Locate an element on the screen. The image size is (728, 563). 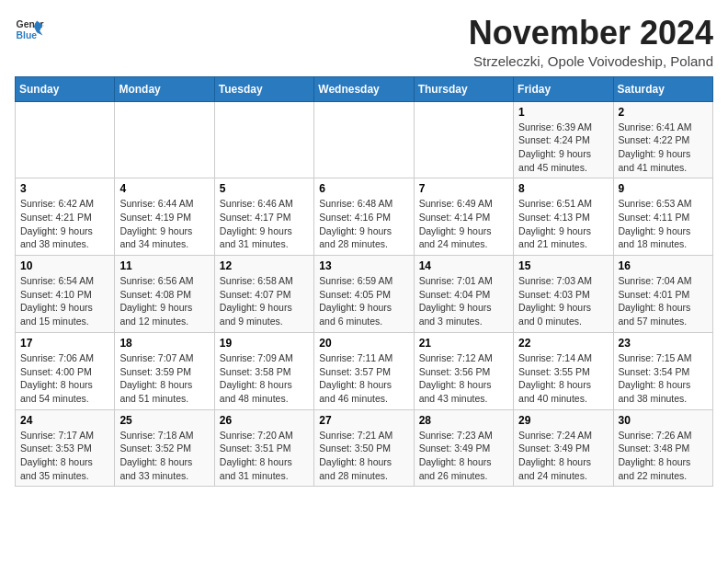
day-info: Sunrise: 7:24 AM Sunset: 3:49 PM Dayligh… is located at coordinates (563, 456).